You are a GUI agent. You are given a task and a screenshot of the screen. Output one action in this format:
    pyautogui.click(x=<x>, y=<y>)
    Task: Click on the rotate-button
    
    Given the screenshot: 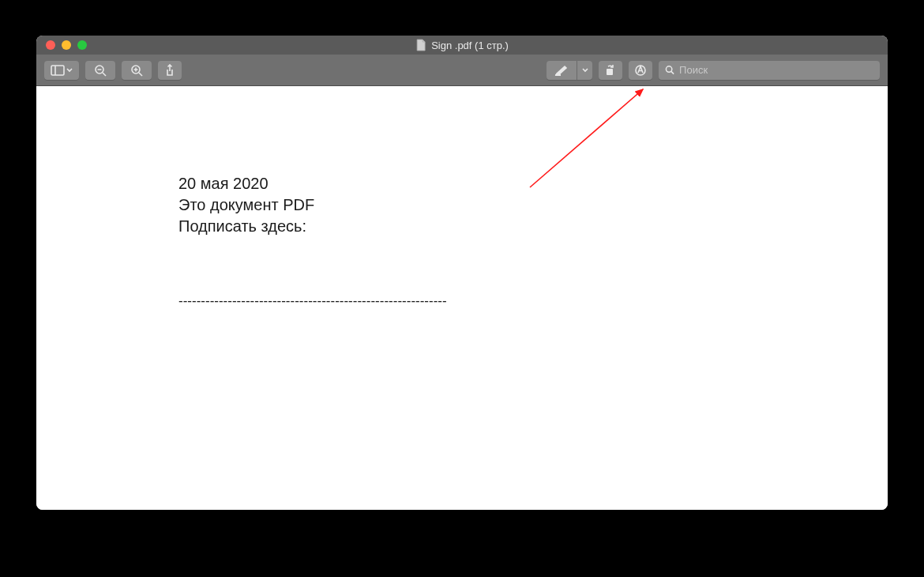 What is the action you would take?
    pyautogui.click(x=610, y=70)
    